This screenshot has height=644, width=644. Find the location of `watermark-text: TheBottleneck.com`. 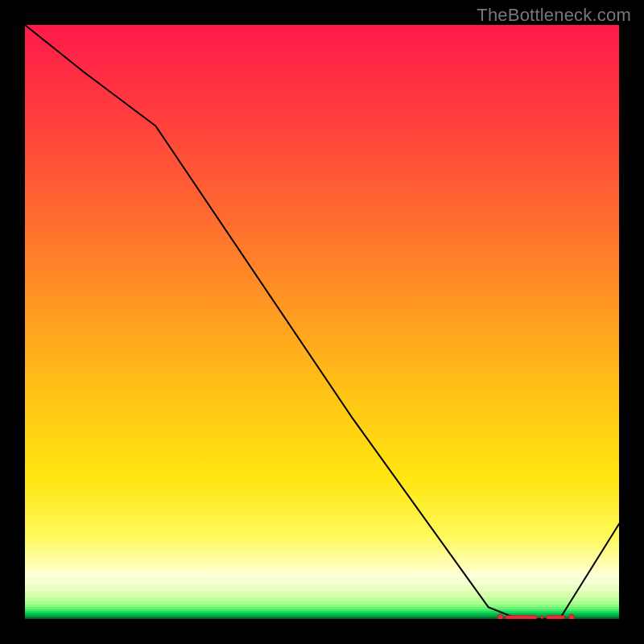

watermark-text: TheBottleneck.com is located at coordinates (554, 15).